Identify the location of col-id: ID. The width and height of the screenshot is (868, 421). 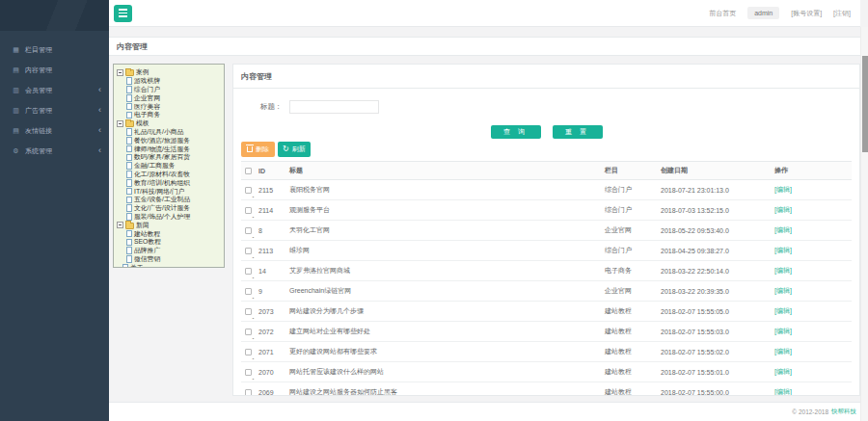
(270, 171).